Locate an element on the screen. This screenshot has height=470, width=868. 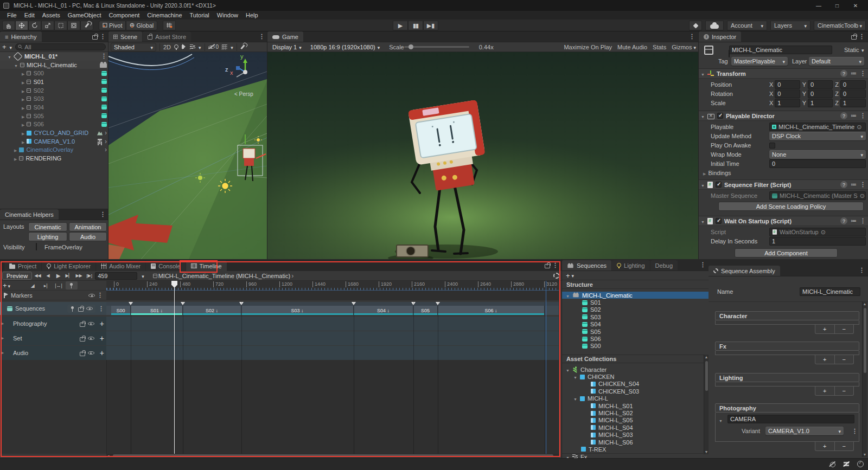
add-button: + is located at coordinates (825, 359).